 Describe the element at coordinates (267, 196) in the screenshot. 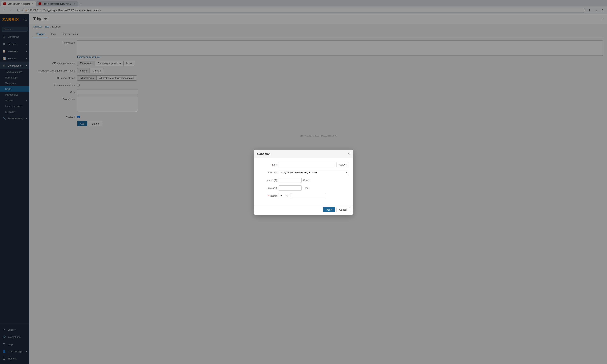

I see `modal-result-label: Result` at that location.